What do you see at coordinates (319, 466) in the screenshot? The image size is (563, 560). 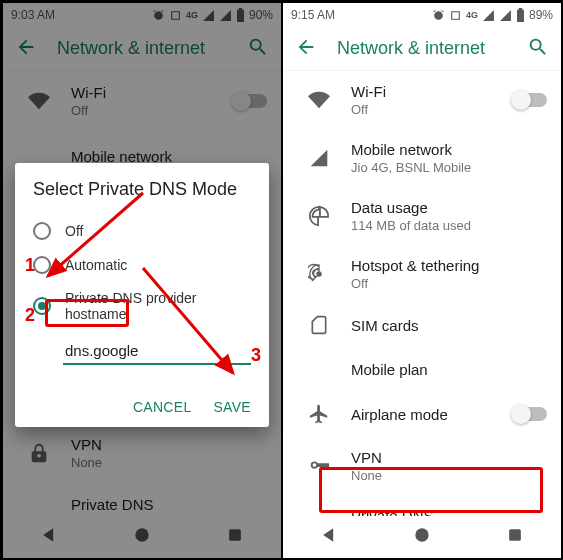 I see `vpn-icon` at bounding box center [319, 466].